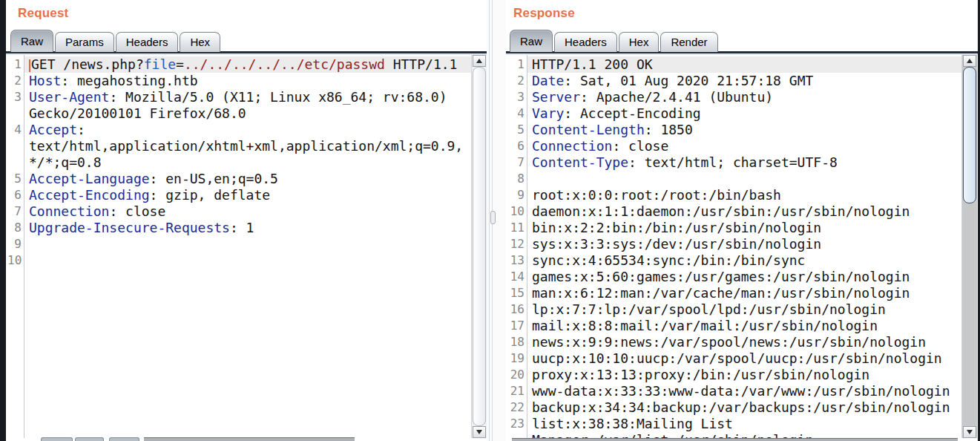 This screenshot has height=441, width=980. Describe the element at coordinates (493, 218) in the screenshot. I see `splitter-grip` at that location.